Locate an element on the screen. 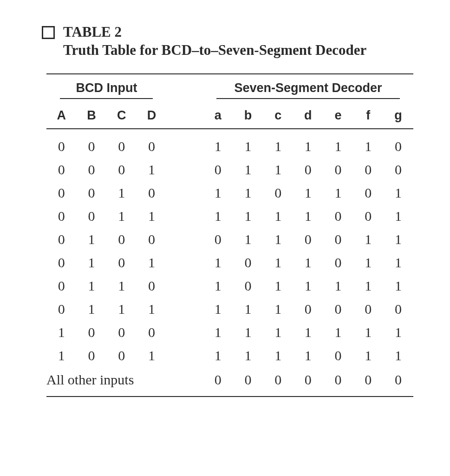  table-header: TABLE 2 Truth Table for BCD–to–Seven-Seg… is located at coordinates (225, 41).